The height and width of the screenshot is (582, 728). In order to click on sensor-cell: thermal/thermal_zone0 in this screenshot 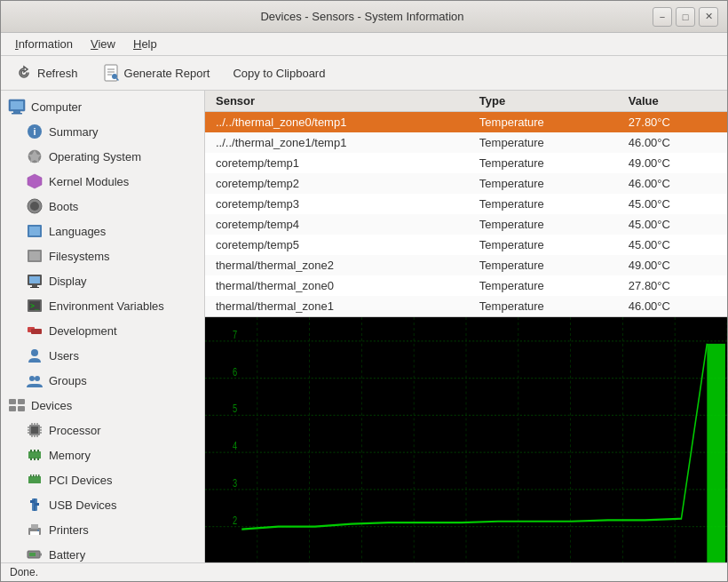, I will do `click(337, 286)`.